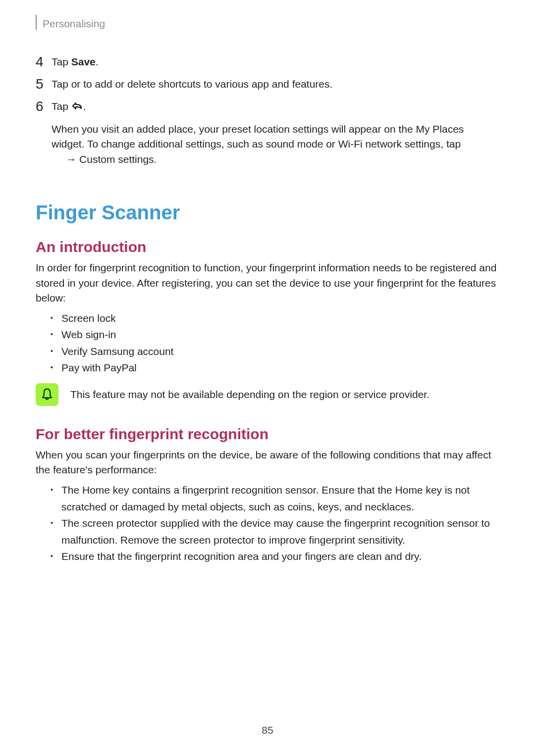  What do you see at coordinates (268, 62) in the screenshot?
I see `step-4: 4 Tap Save.` at bounding box center [268, 62].